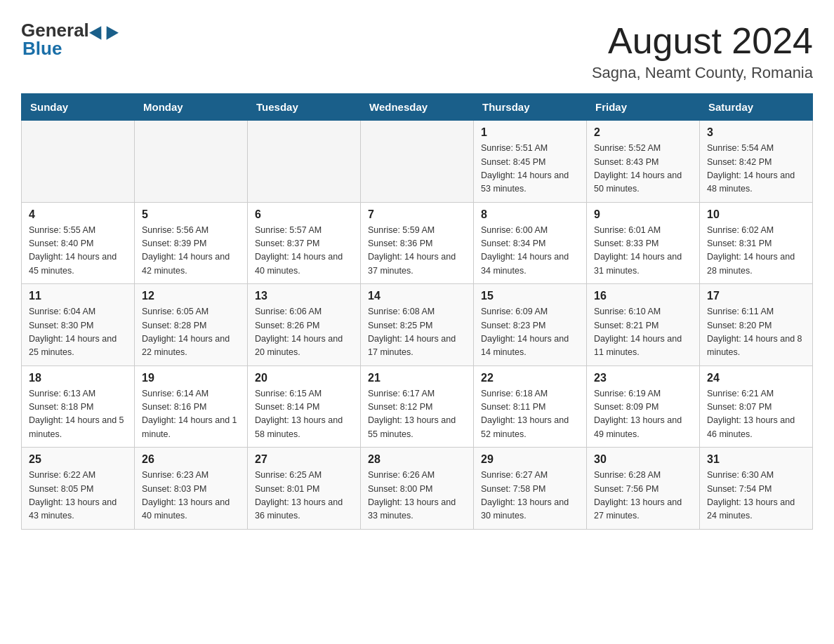 This screenshot has height=644, width=834. Describe the element at coordinates (417, 459) in the screenshot. I see `day-number: 28` at that location.